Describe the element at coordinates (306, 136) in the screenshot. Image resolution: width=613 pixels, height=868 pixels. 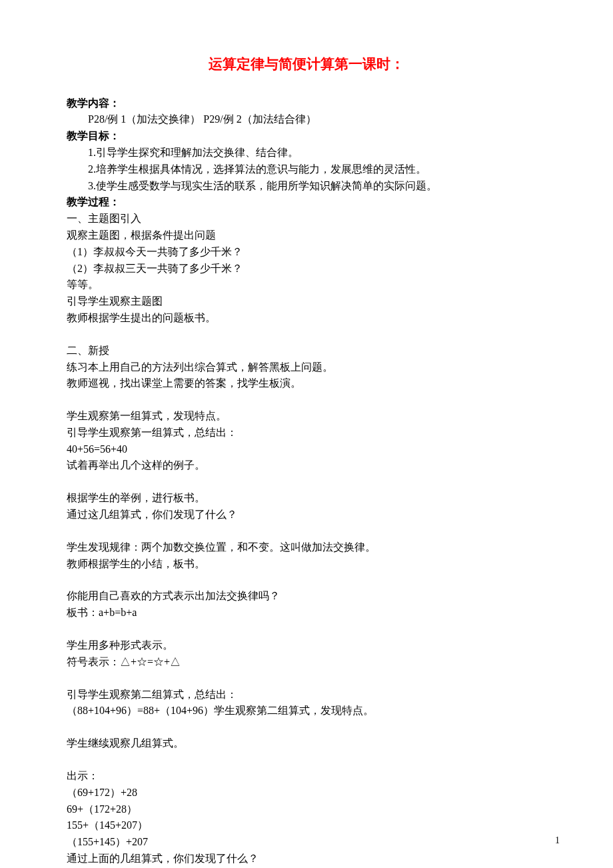
I see `section-header-goals: 教学目标：` at that location.